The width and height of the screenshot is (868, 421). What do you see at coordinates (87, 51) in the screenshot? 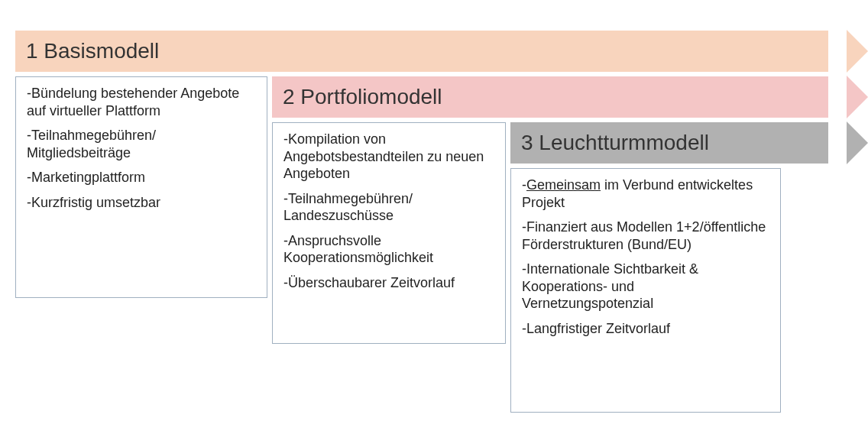
I see `band-title-1: 1 Basismodell` at bounding box center [87, 51].